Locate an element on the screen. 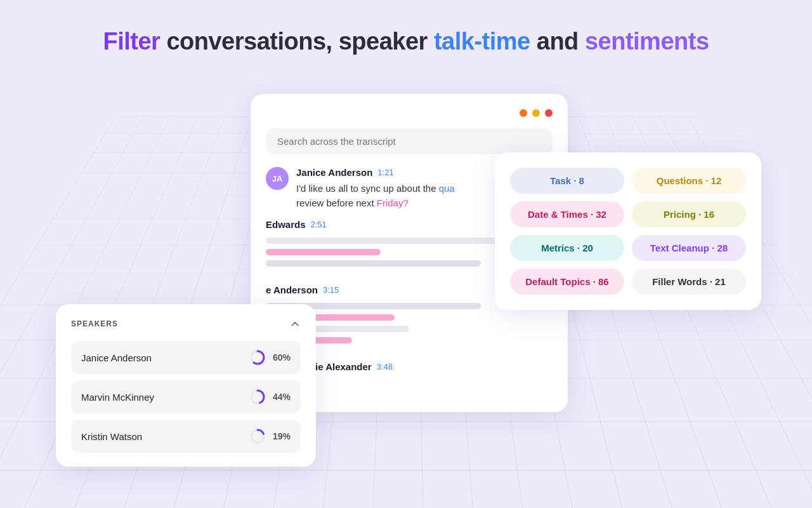  heading-filter: Filter is located at coordinates (131, 41).